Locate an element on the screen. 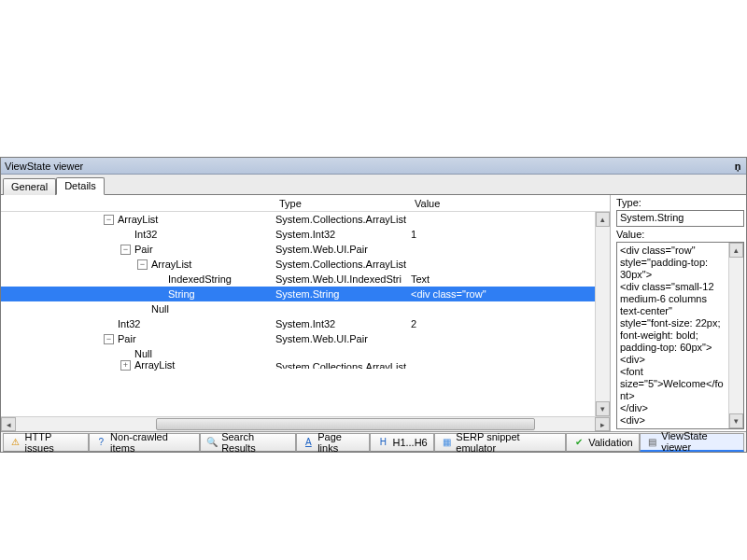  bottom-tab-viewstate: ▤ViewState viewer is located at coordinates (692, 442).